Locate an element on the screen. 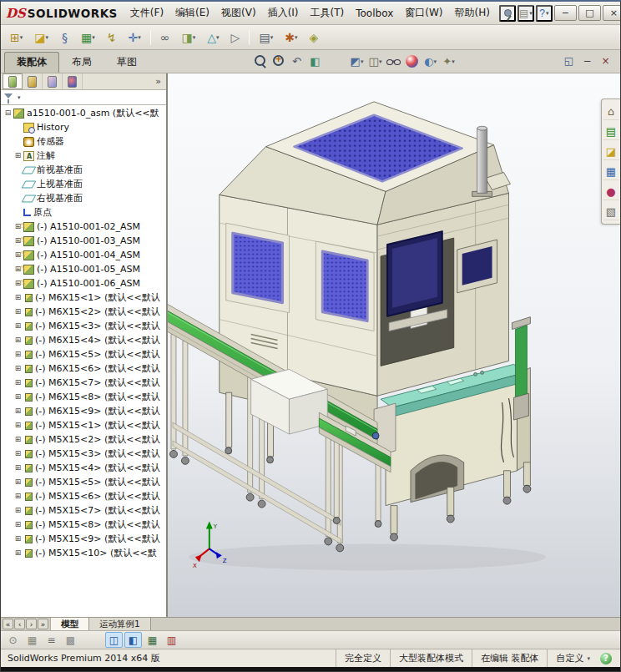  tree-item: ⊞ (-) M5X15<3> (默认<<默认 is located at coordinates (83, 454).